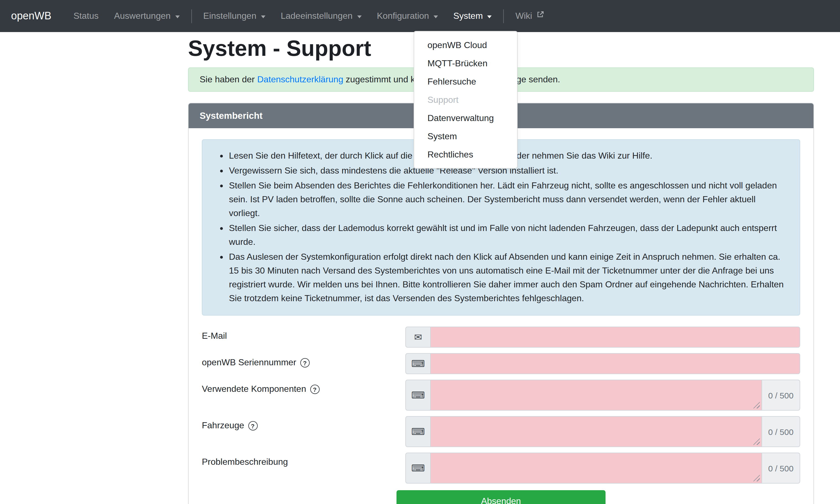 The image size is (840, 504). What do you see at coordinates (317, 16) in the screenshot?
I see `nav-item-label: Ladeeinstellungen` at bounding box center [317, 16].